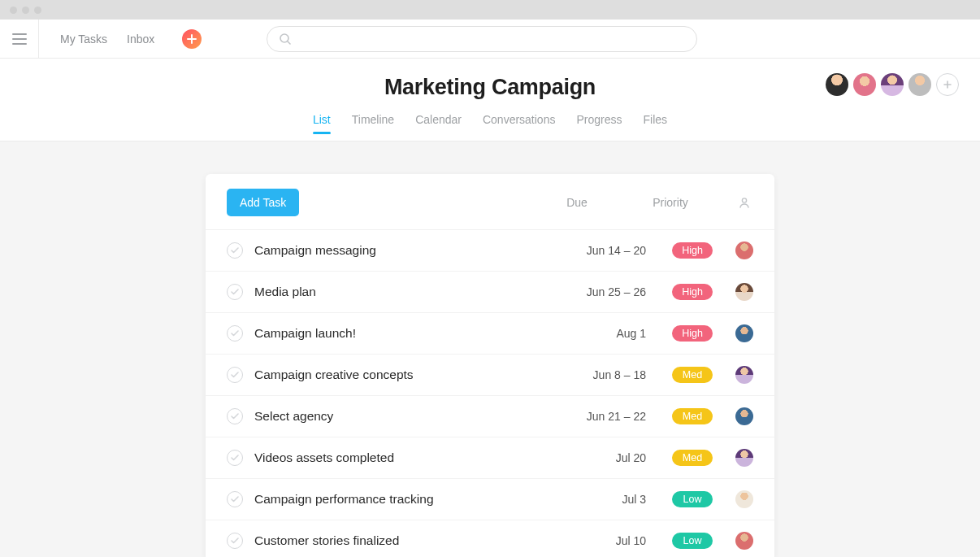  Describe the element at coordinates (744, 202) in the screenshot. I see `user-icon` at that location.